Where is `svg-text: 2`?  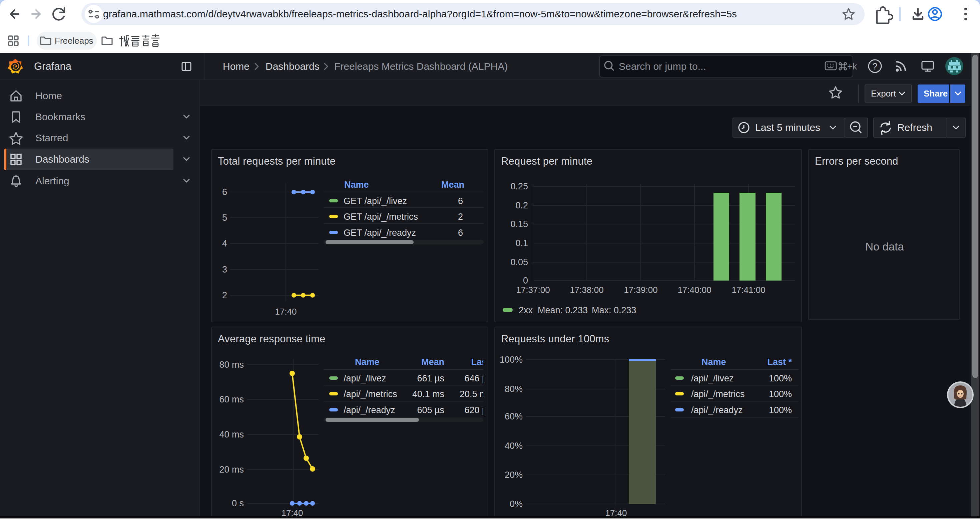
svg-text: 2 is located at coordinates (224, 295).